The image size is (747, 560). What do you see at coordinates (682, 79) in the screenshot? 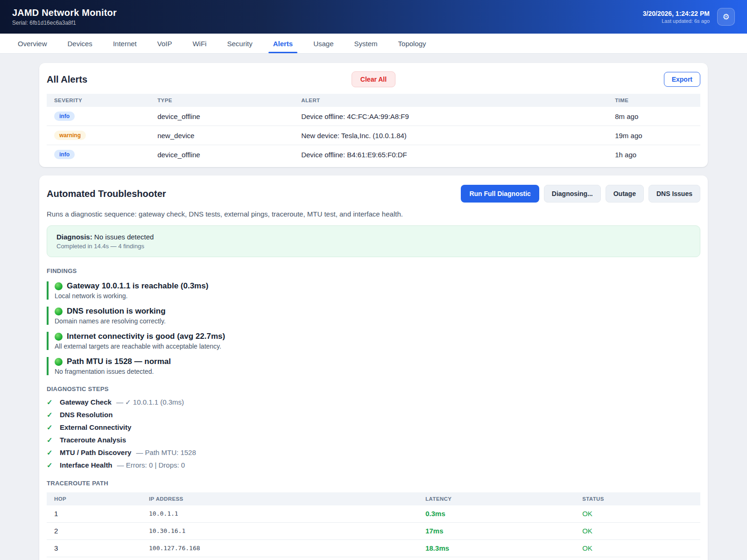
I see `export-button: Export` at bounding box center [682, 79].